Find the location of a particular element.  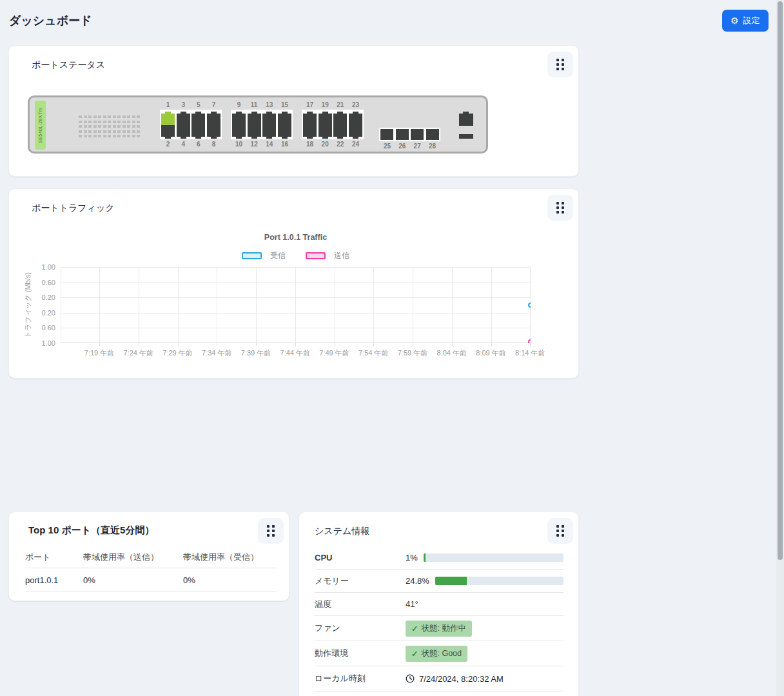

row-label: 温度 is located at coordinates (360, 604).